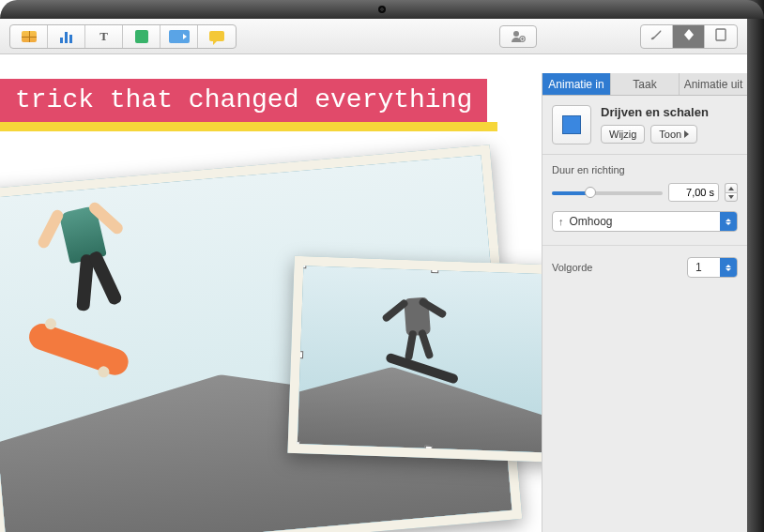 Image resolution: width=764 pixels, height=532 pixels. I want to click on direction-value: Omhoog, so click(591, 221).